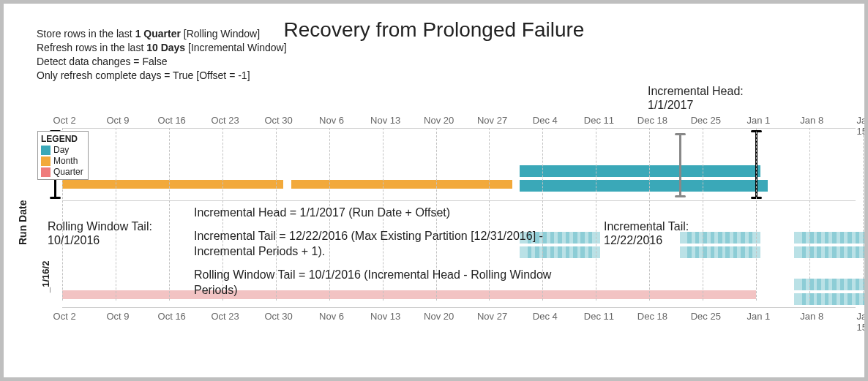  What do you see at coordinates (388, 282) in the screenshot?
I see `note-line: Rolling Window Tail = 10/1/2016 (Increme…` at bounding box center [388, 282].